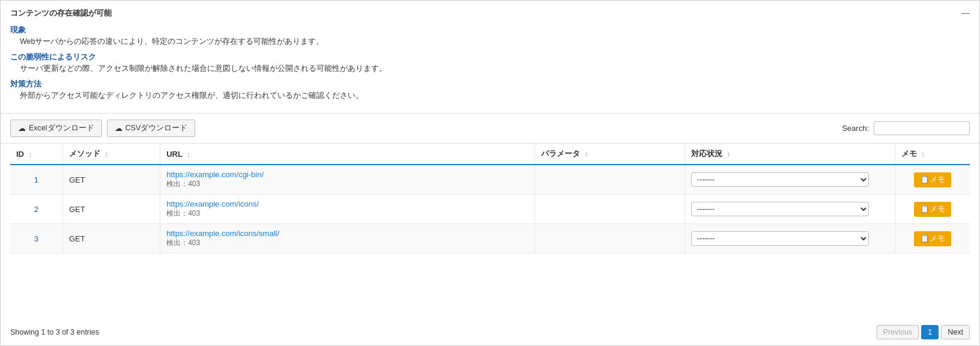  I want to click on info-block-risk: この脆弱性によるリスク サーバ更新などの際、アクセス制限が解除された場合に意図し…, so click(490, 62).